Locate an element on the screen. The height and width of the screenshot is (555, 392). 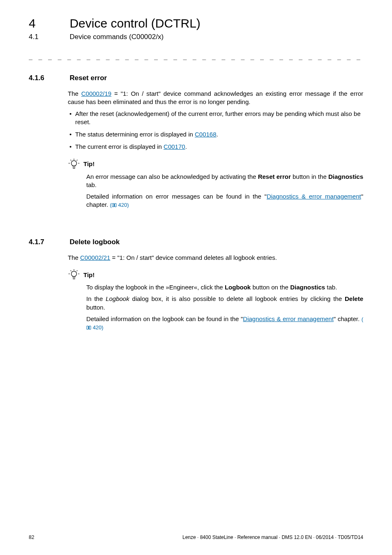
tip-para: Detailed information on error messages c… is located at coordinates (225, 201).